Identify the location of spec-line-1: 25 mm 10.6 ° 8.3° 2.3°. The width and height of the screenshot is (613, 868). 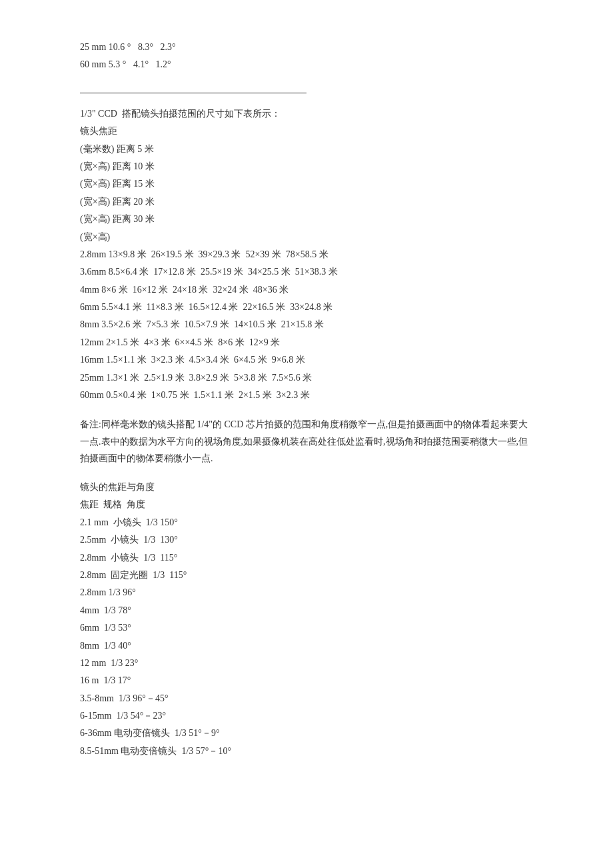
(306, 47).